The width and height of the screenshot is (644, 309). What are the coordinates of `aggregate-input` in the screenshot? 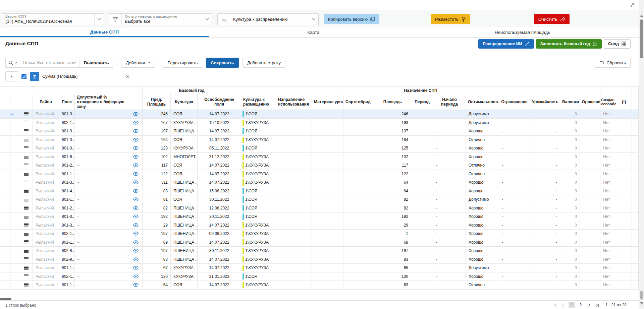 It's located at (80, 76).